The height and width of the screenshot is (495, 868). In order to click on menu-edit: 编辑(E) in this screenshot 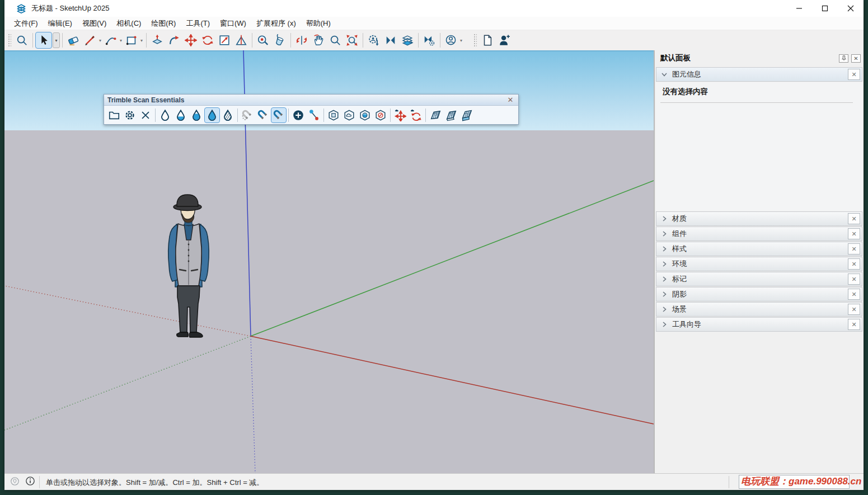, I will do `click(60, 23)`.